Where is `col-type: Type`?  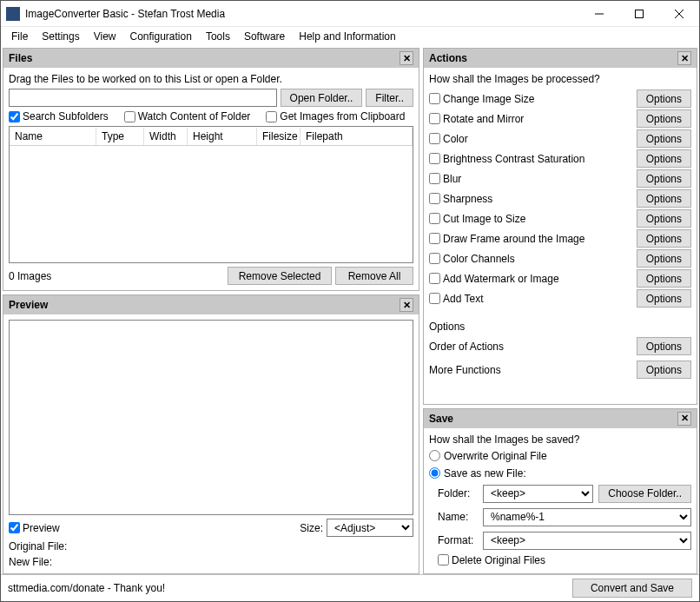 col-type: Type is located at coordinates (120, 136).